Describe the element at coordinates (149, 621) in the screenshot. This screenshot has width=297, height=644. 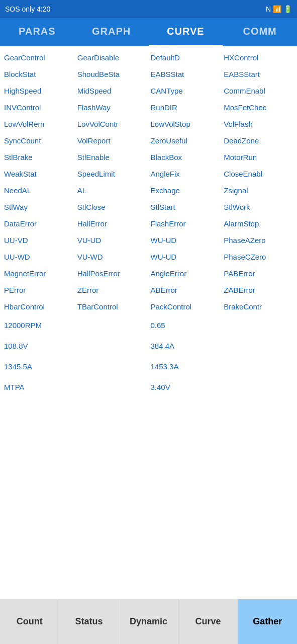
I see `bottom-nav: CountStatusDynamicCurveGather` at that location.